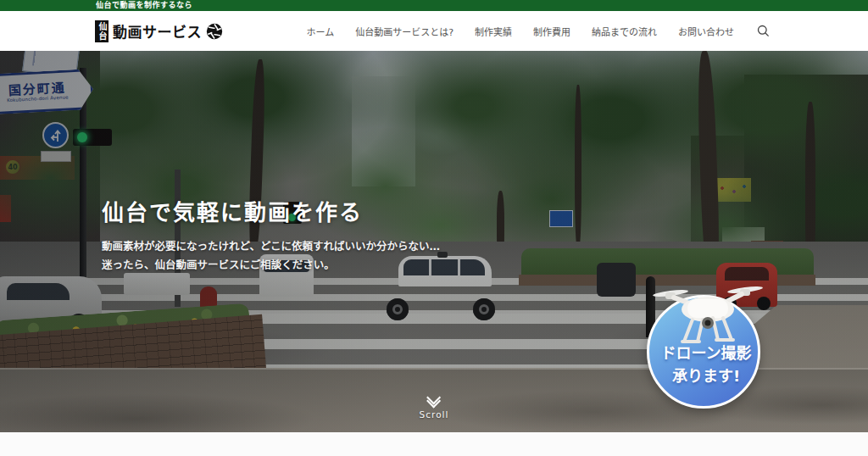 The image size is (868, 456). Describe the element at coordinates (214, 31) in the screenshot. I see `aperture-icon` at that location.